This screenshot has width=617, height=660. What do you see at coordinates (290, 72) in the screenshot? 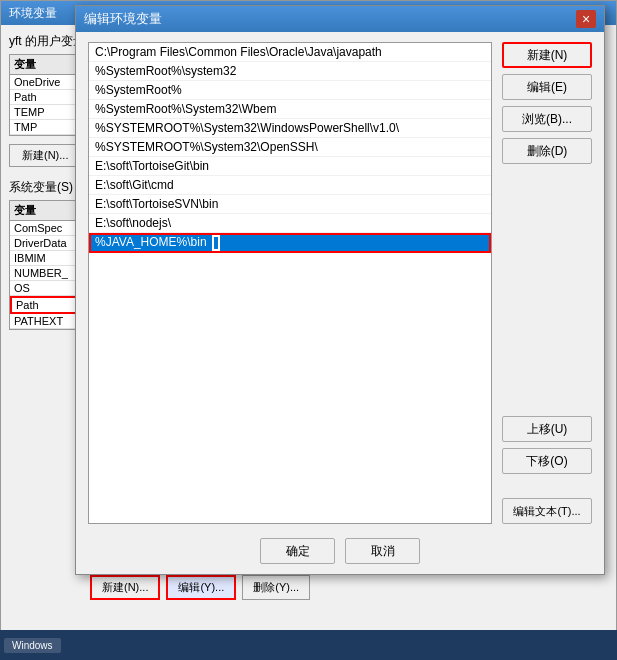
I see `list-item-1: %SystemRoot%\system32` at bounding box center [290, 72].